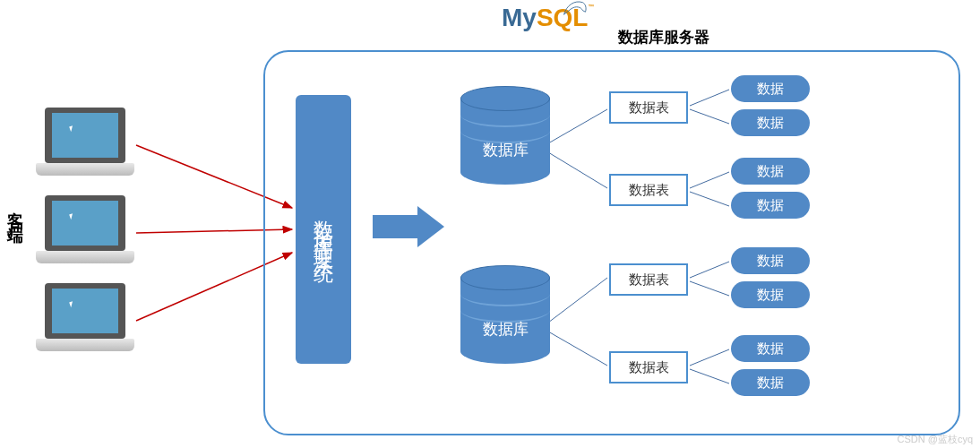 The height and width of the screenshot is (448, 980). Describe the element at coordinates (323, 229) in the screenshot. I see `dbms-box: 数据库管理系统` at that location.